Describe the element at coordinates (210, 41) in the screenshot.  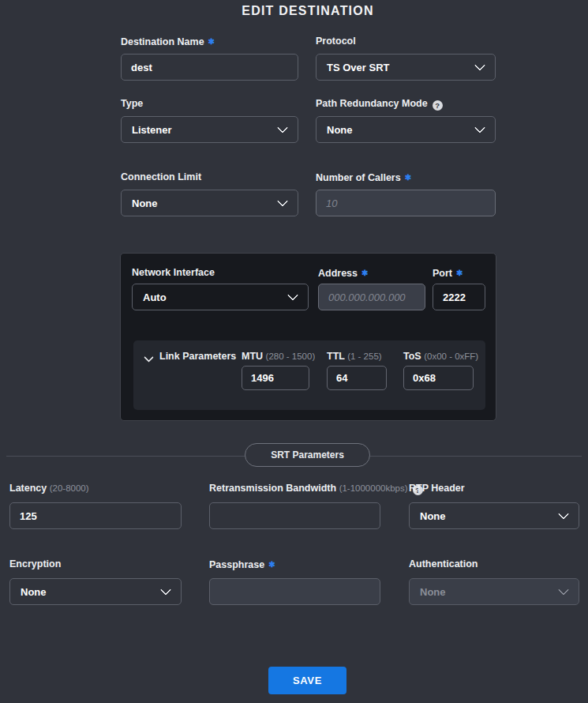
I see `destination-name-label: Destination Name✱` at that location.